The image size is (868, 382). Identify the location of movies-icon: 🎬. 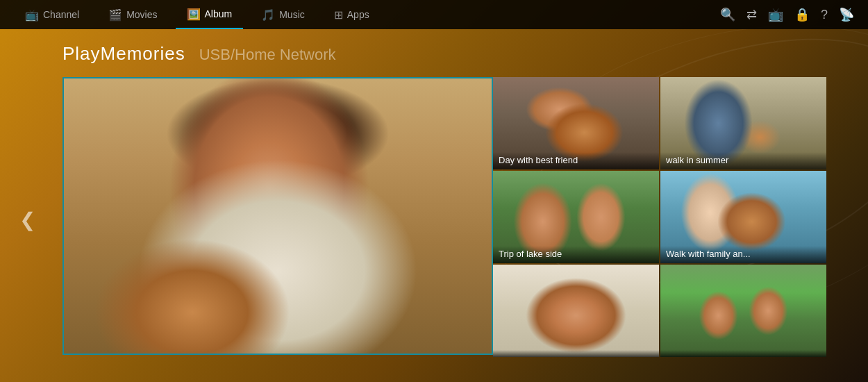
(115, 15).